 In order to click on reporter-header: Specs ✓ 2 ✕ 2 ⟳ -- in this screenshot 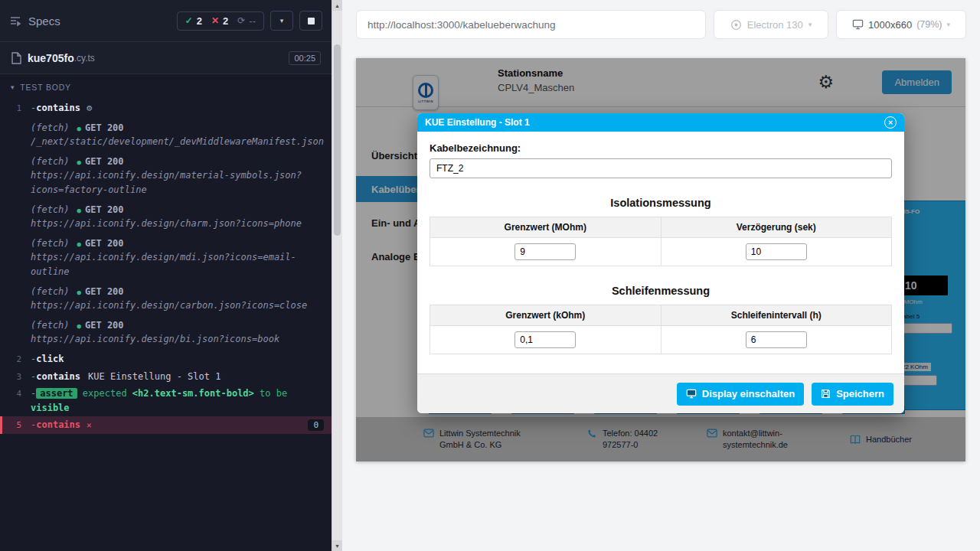, I will do `click(165, 21)`.